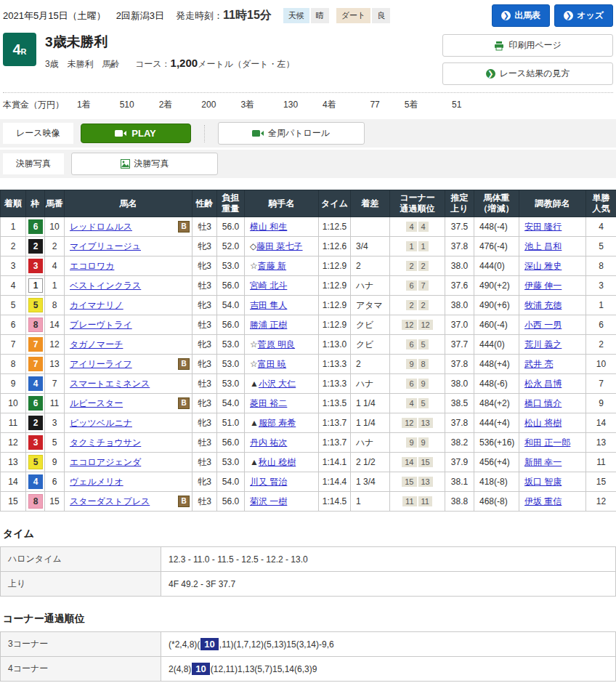 The height and width of the screenshot is (691, 616). What do you see at coordinates (180, 669) in the screenshot?
I see `corner-order-text: 2(4,8)` at bounding box center [180, 669].